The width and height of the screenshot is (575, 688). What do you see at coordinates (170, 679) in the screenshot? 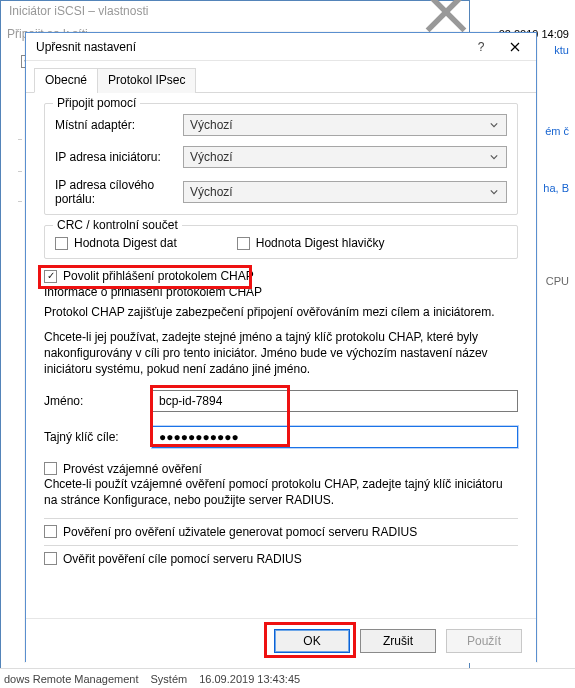
I see `taskbar-account: Systém` at bounding box center [170, 679].